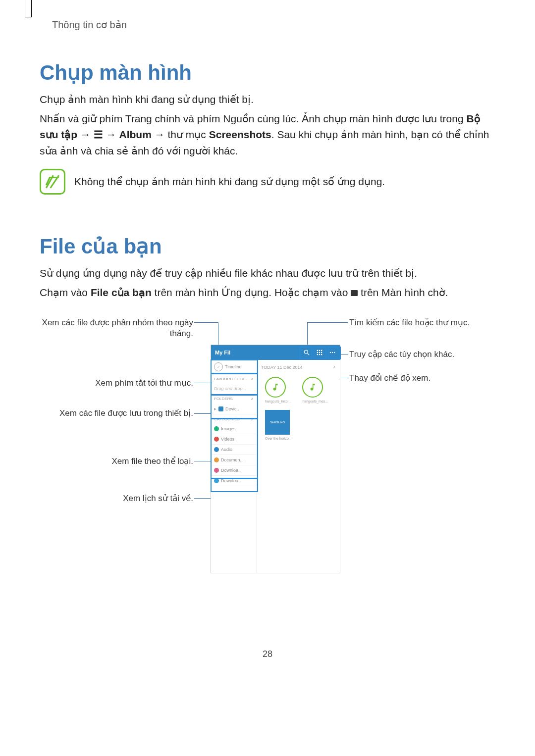  What do you see at coordinates (234, 429) in the screenshot?
I see `sidebar-images: Images` at bounding box center [234, 429].